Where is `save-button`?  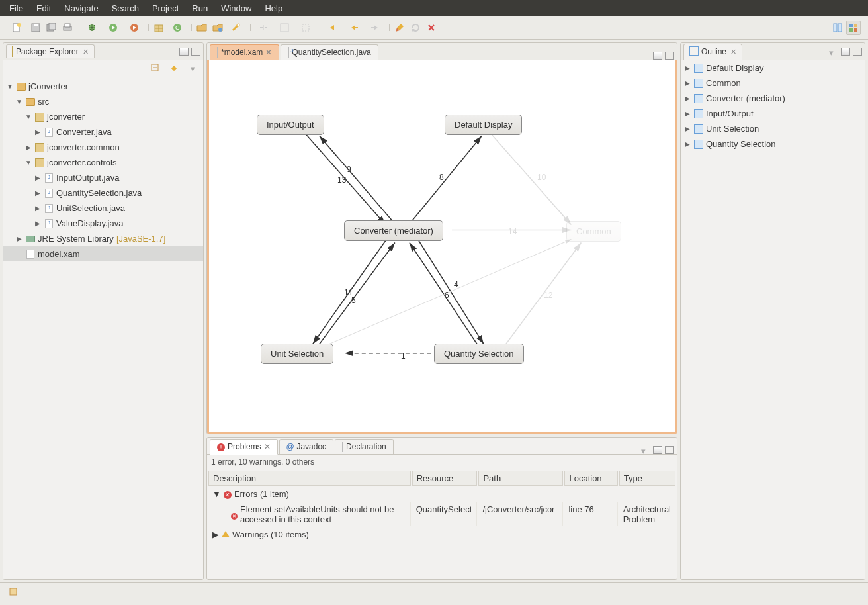 save-button is located at coordinates (36, 28).